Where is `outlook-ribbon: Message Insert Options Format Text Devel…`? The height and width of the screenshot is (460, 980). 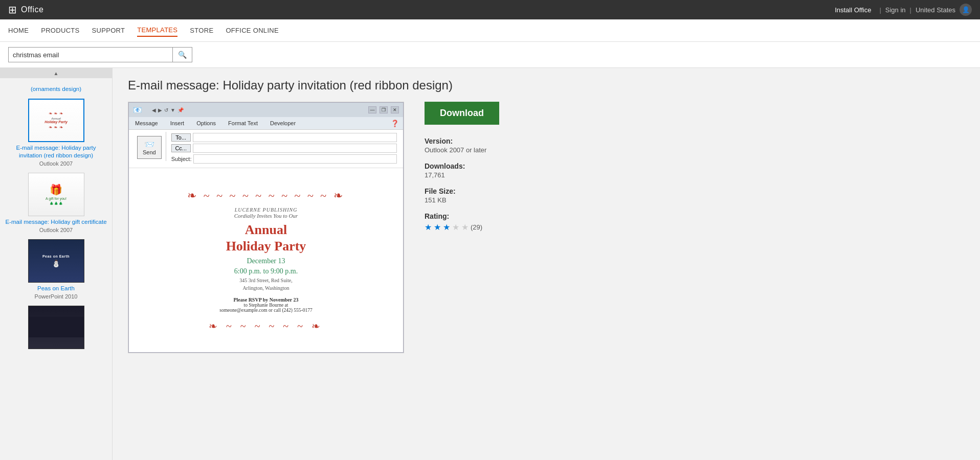 outlook-ribbon: Message Insert Options Format Text Devel… is located at coordinates (266, 124).